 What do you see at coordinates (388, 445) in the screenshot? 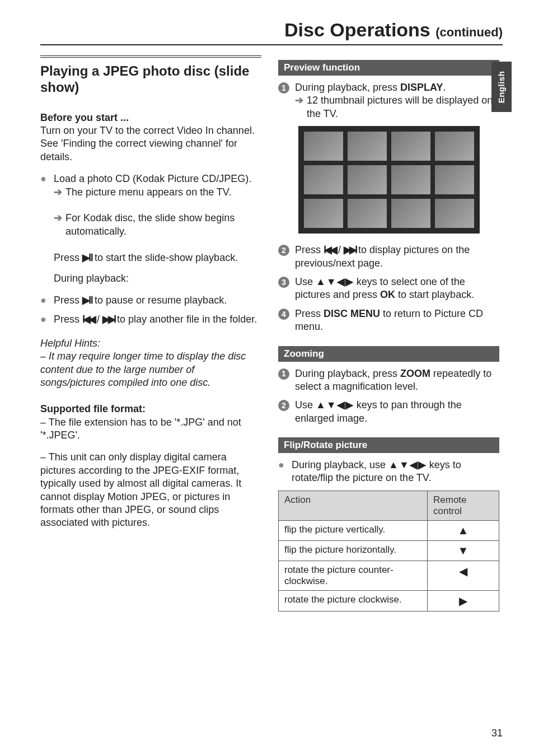
I see `feature-bar-flip: Flip/Rotate picture` at bounding box center [388, 445].